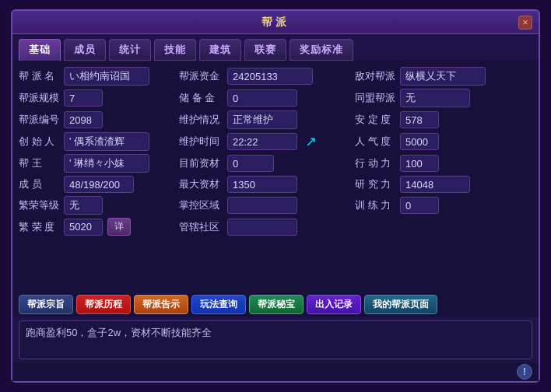  Describe the element at coordinates (40, 50) in the screenshot. I see `tab-basics: 基础` at that location.